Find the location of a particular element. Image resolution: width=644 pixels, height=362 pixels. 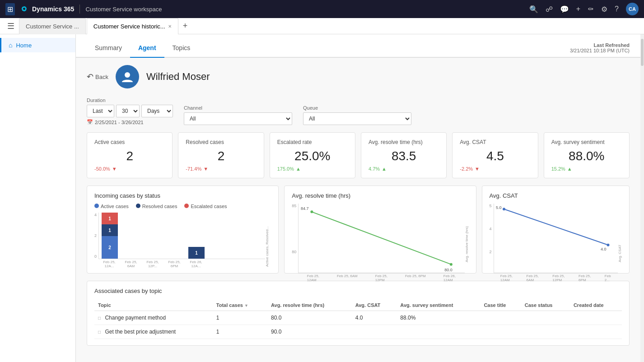

legend-resolved: Resolved cases is located at coordinates (157, 206).